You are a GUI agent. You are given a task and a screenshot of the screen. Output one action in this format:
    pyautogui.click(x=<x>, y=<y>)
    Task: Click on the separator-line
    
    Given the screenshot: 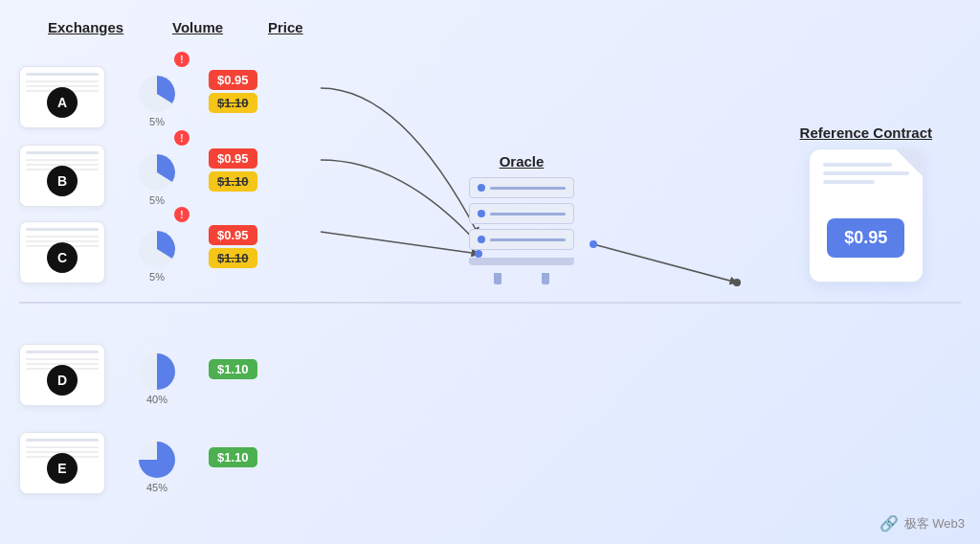 What is the action you would take?
    pyautogui.click(x=490, y=303)
    